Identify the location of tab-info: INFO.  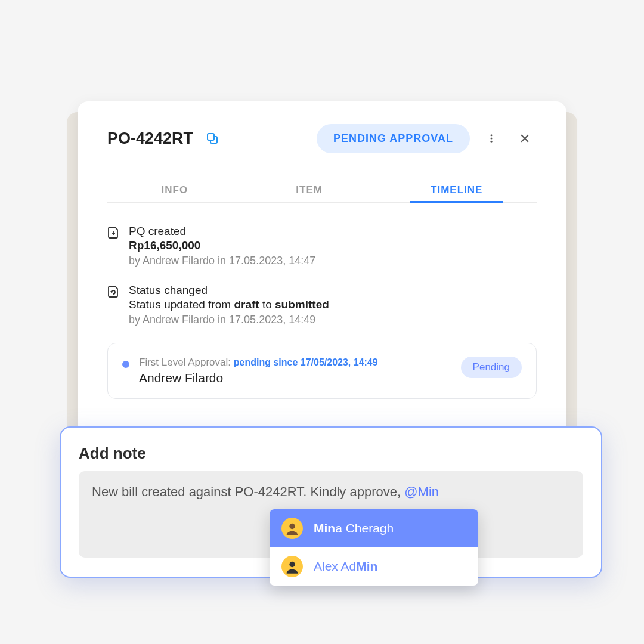
(175, 190).